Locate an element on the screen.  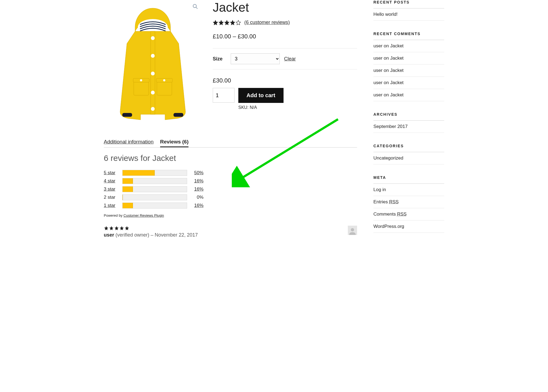
rating-bar-label: 2 star is located at coordinates (111, 197).